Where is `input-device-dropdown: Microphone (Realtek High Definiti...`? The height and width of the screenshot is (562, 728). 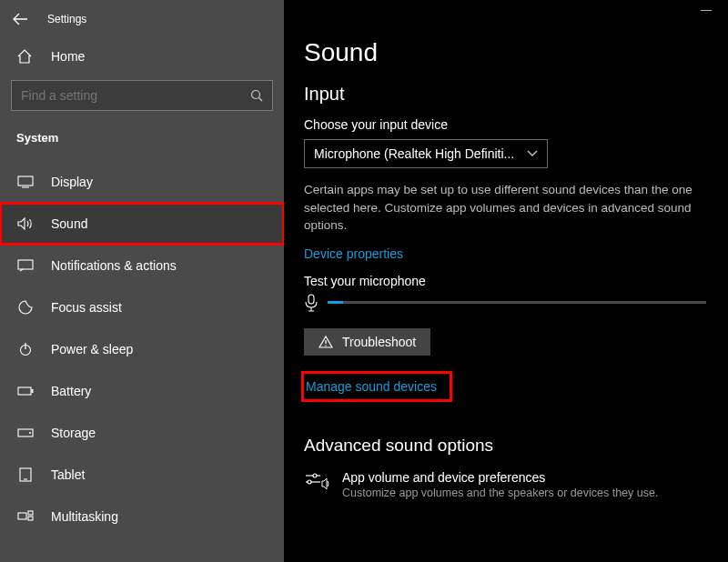
input-device-dropdown: Microphone (Realtek High Definiti... is located at coordinates (426, 154).